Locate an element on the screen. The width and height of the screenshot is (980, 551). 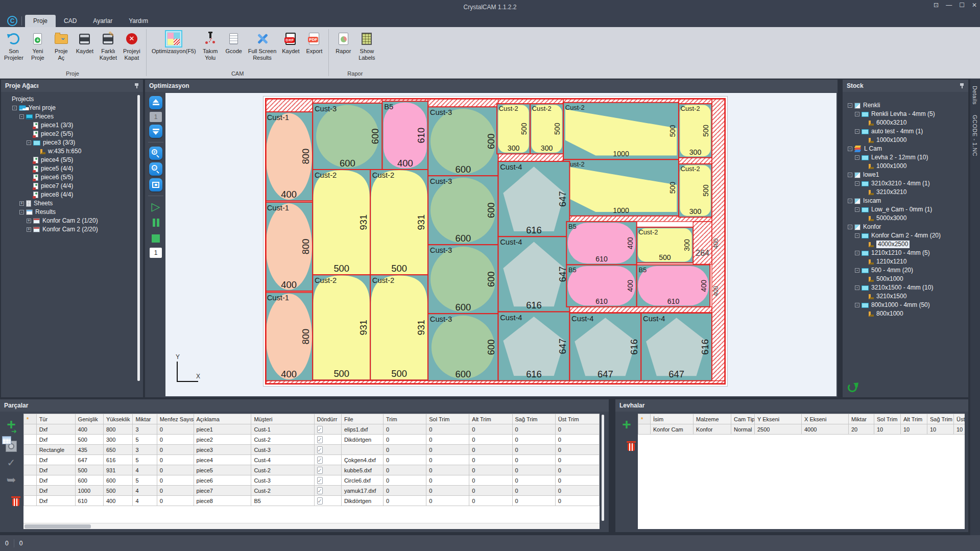
column-header: Sol Trim is located at coordinates (448, 419).